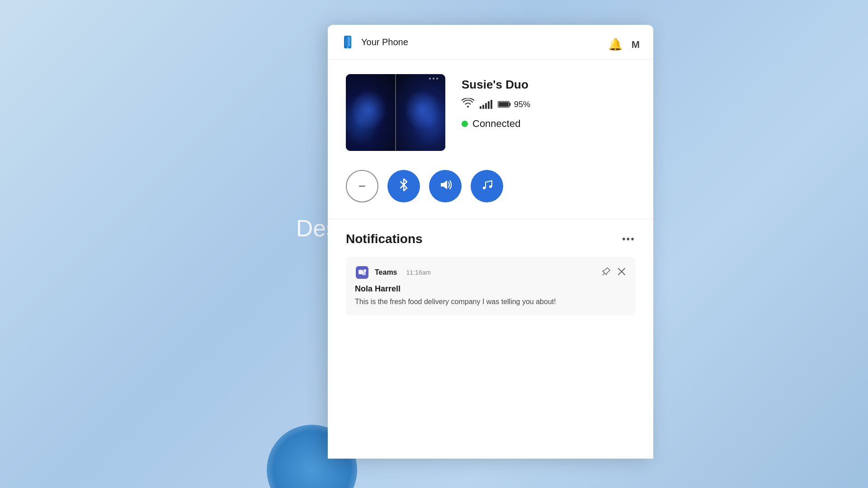 This screenshot has width=868, height=488. What do you see at coordinates (491, 302) in the screenshot?
I see `notification-message: This is the fresh food delivery company …` at bounding box center [491, 302].